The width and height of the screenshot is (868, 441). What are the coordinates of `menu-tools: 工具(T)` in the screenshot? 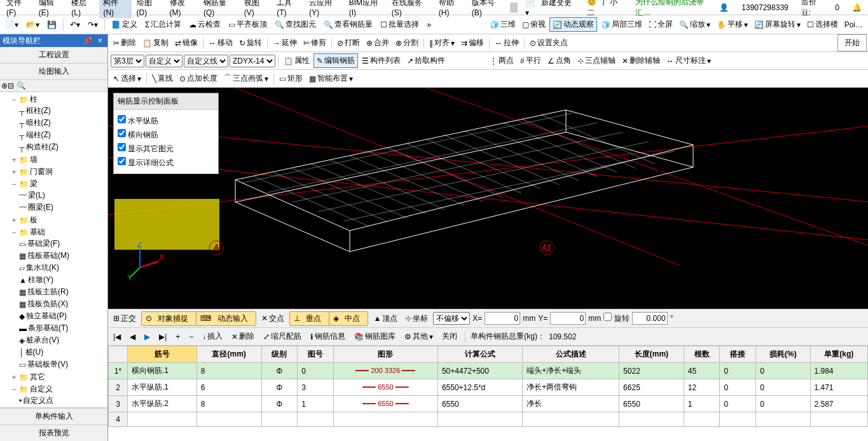 It's located at (289, 9).